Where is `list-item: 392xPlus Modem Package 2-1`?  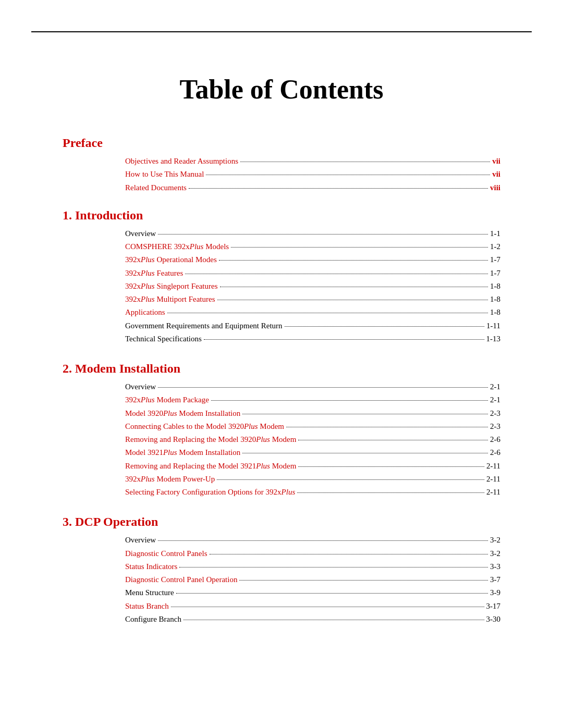 list-item: 392xPlus Modem Package 2-1 is located at coordinates (313, 400).